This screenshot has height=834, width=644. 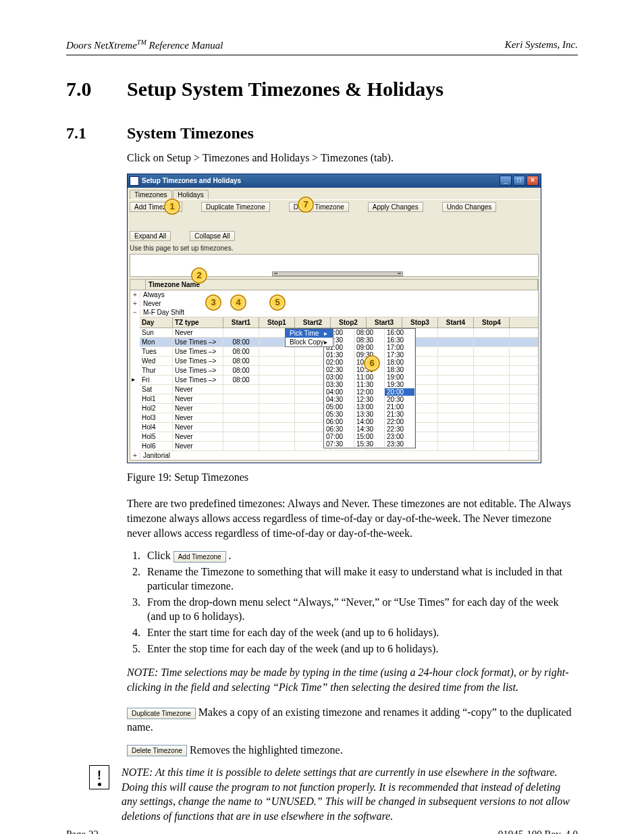 I want to click on picker-time: 09:00, so click(x=370, y=347).